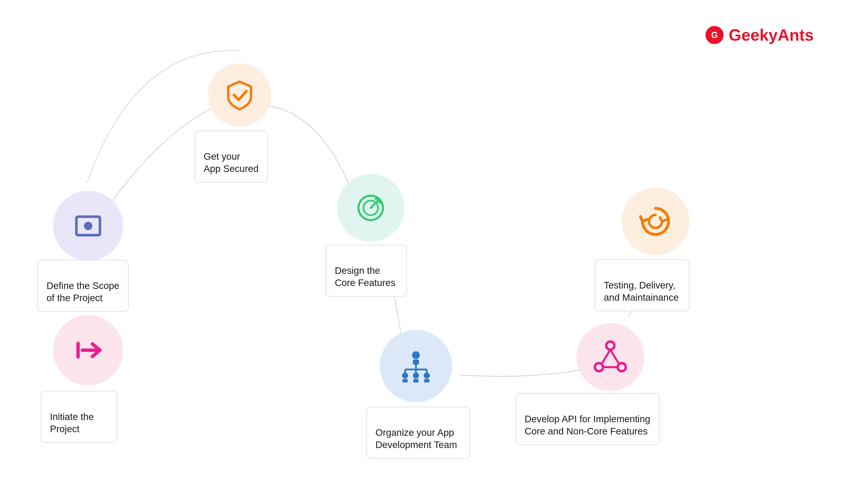  What do you see at coordinates (611, 357) in the screenshot?
I see `api-icon` at bounding box center [611, 357].